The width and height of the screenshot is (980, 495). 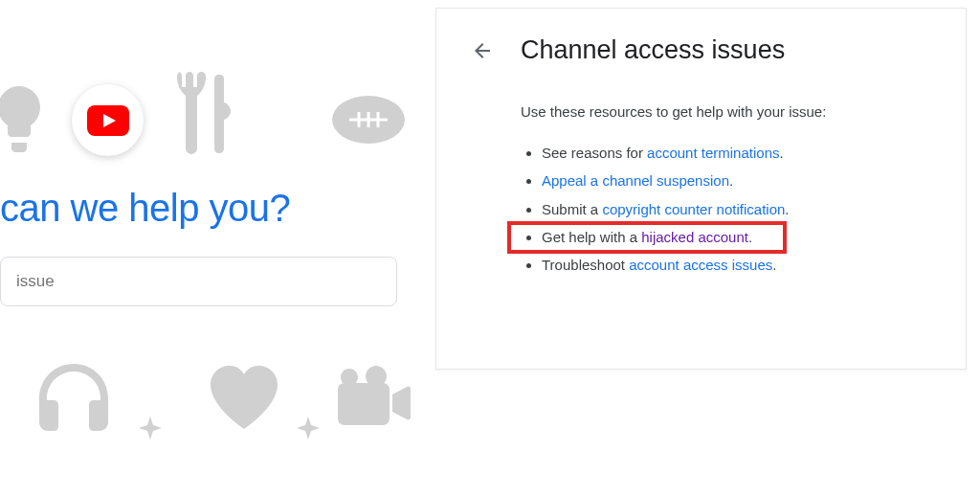 I want to click on resource-link: Appeal a channel suspension, so click(x=635, y=180).